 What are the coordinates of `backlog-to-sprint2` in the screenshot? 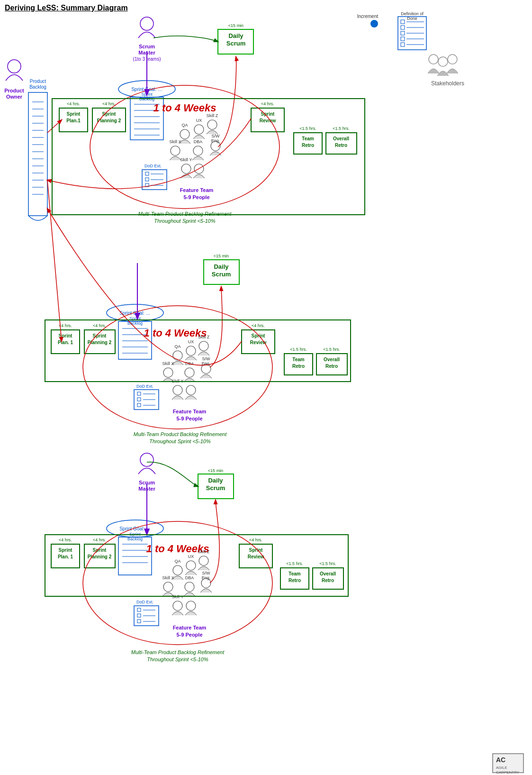 It's located at (54, 261).